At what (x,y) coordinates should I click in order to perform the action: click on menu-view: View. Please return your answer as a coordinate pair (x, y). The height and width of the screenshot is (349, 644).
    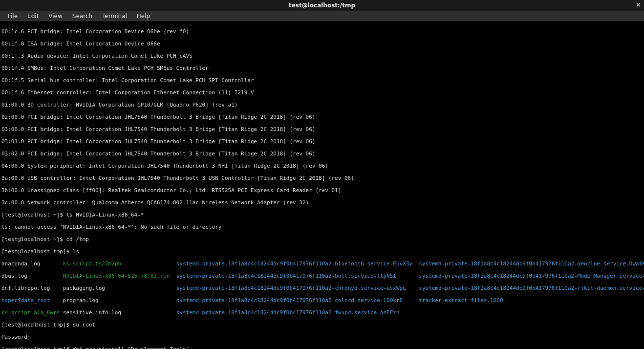
    Looking at the image, I should click on (55, 16).